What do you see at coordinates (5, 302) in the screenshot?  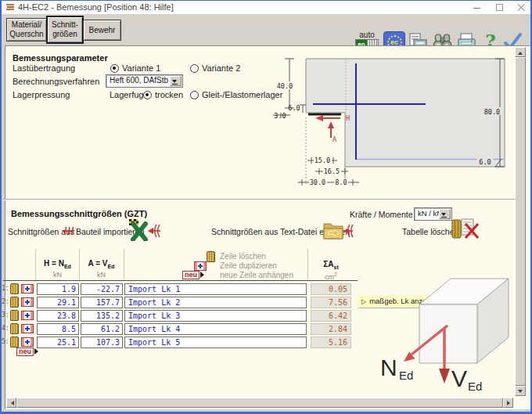 I see `row-number: 2:` at bounding box center [5, 302].